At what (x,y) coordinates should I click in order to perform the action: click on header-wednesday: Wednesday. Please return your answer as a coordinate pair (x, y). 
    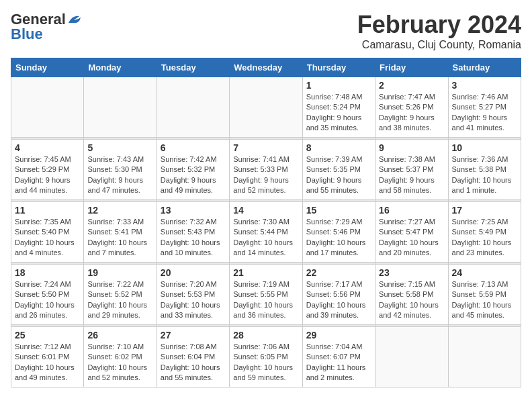
    Looking at the image, I should click on (266, 68).